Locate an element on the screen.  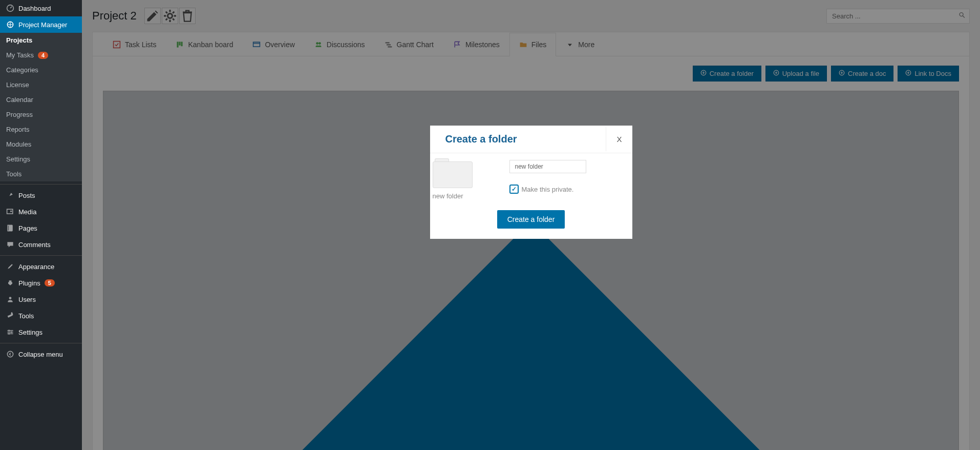
sidebar-item-posts: Posts is located at coordinates (41, 195).